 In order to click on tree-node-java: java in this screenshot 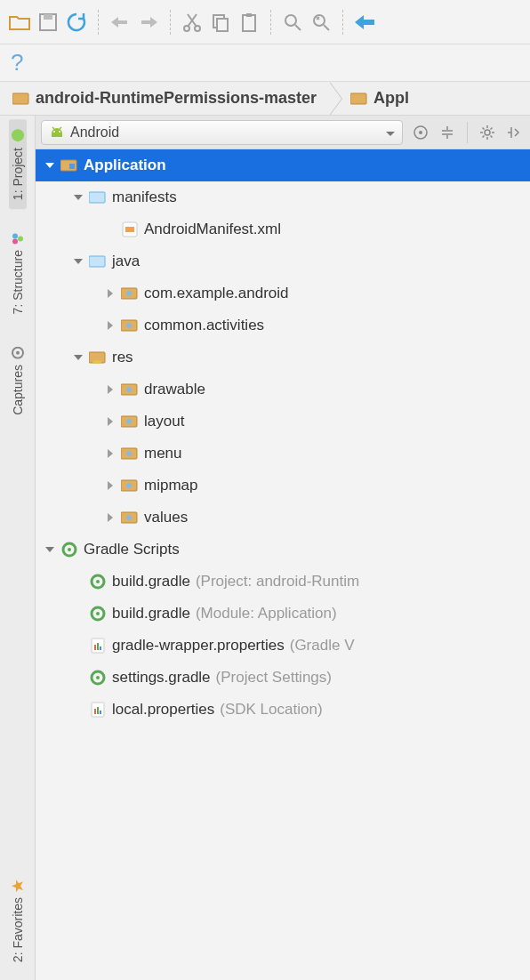, I will do `click(283, 261)`.